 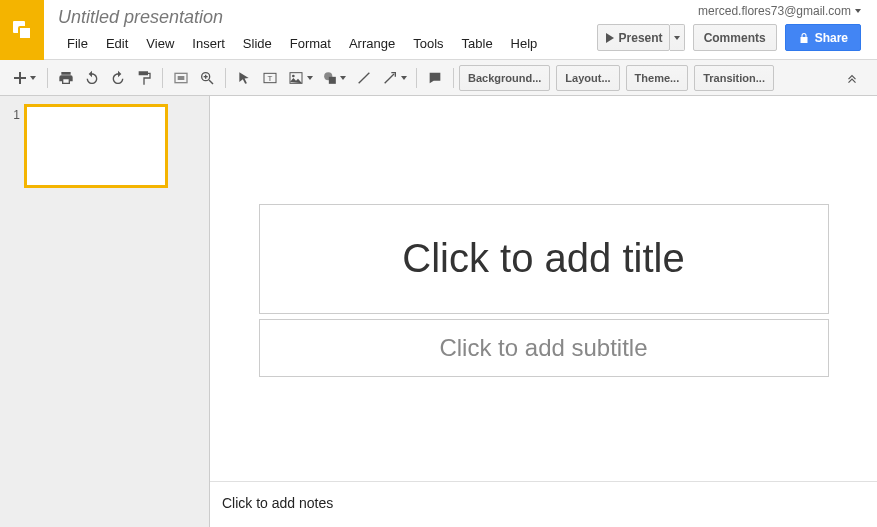 What do you see at coordinates (737, 26) in the screenshot?
I see `header-right: merced.flores73@gmail.com Present Commen…` at bounding box center [737, 26].